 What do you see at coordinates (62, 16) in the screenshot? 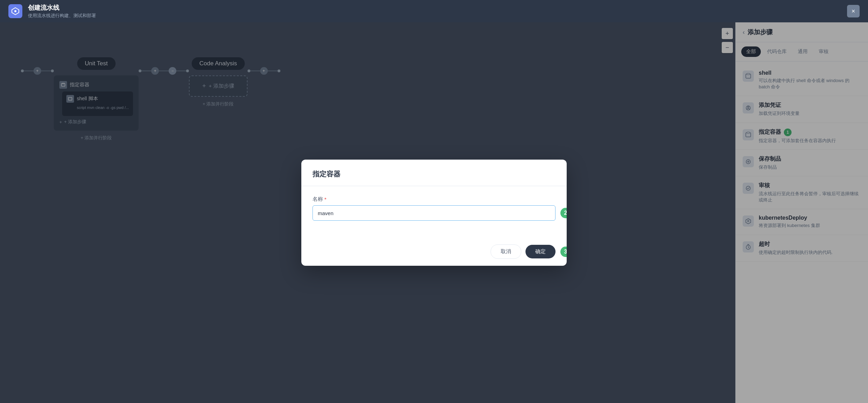
I see `page-subtitle: 使用流水线进行构建、测试和部署` at bounding box center [62, 16].